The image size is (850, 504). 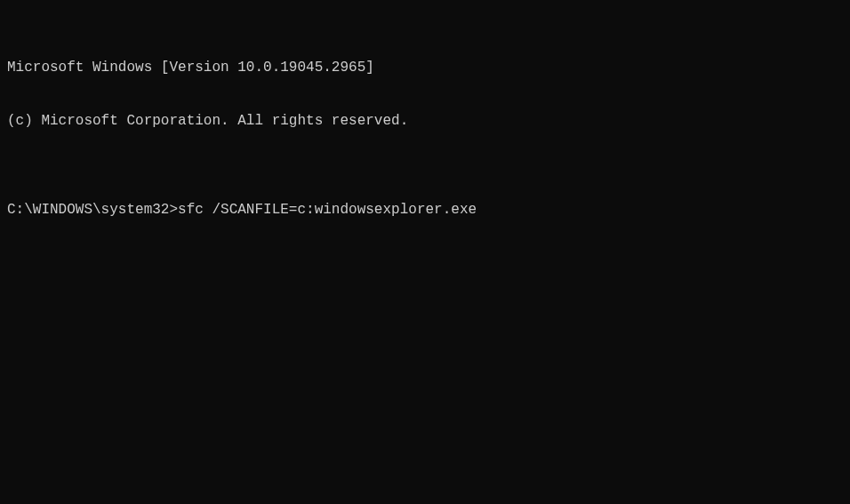 I want to click on os-version-line: Microsoft Windows [Version 10.0.19045.29…, so click(x=425, y=68).